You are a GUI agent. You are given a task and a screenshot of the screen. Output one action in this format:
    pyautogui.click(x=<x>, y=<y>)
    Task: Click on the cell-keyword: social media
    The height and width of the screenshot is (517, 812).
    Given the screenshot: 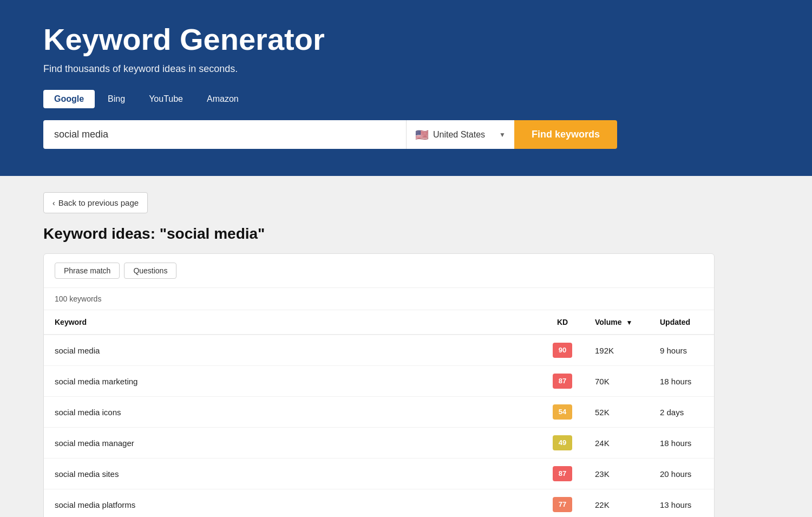 What is the action you would take?
    pyautogui.click(x=292, y=350)
    